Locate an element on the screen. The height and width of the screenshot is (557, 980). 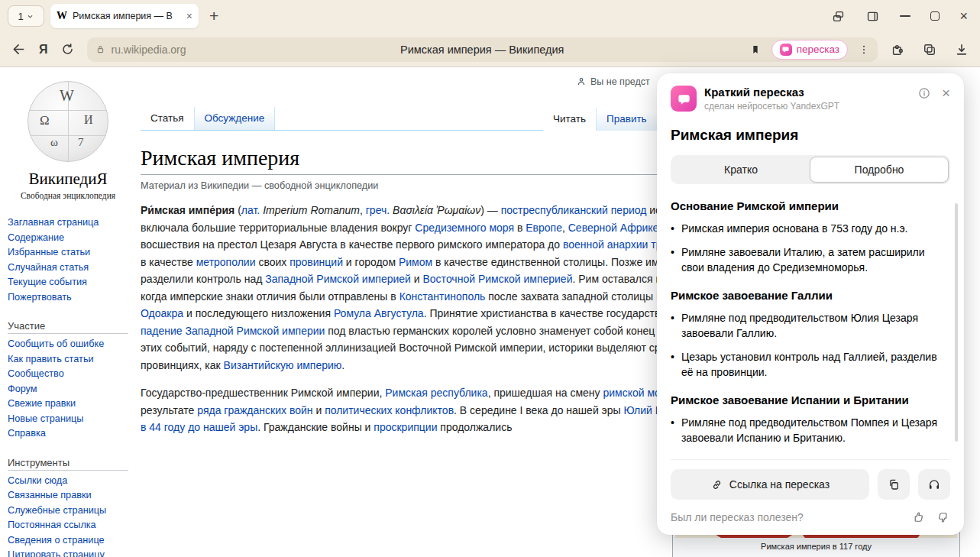
sidebar-link: Новые страницы is located at coordinates (68, 419).